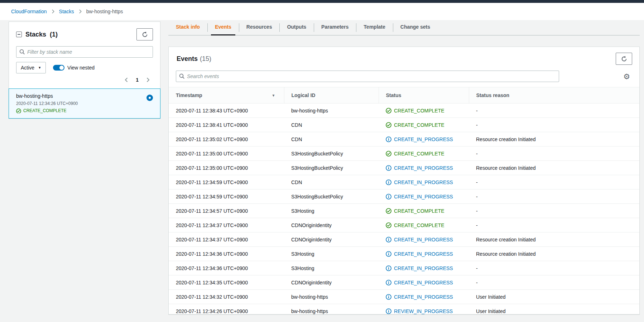  What do you see at coordinates (223, 27) in the screenshot?
I see `tab-events: Events` at bounding box center [223, 27].